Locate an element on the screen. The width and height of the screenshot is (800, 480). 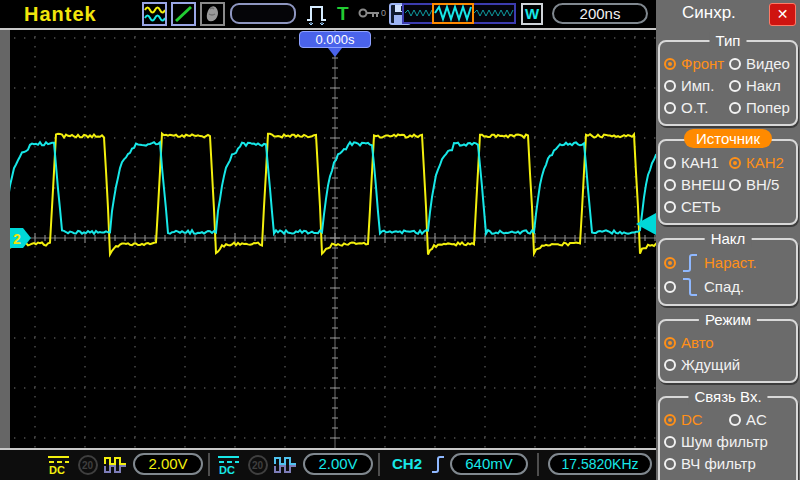
option-row: СЕТЬ is located at coordinates (729, 207).